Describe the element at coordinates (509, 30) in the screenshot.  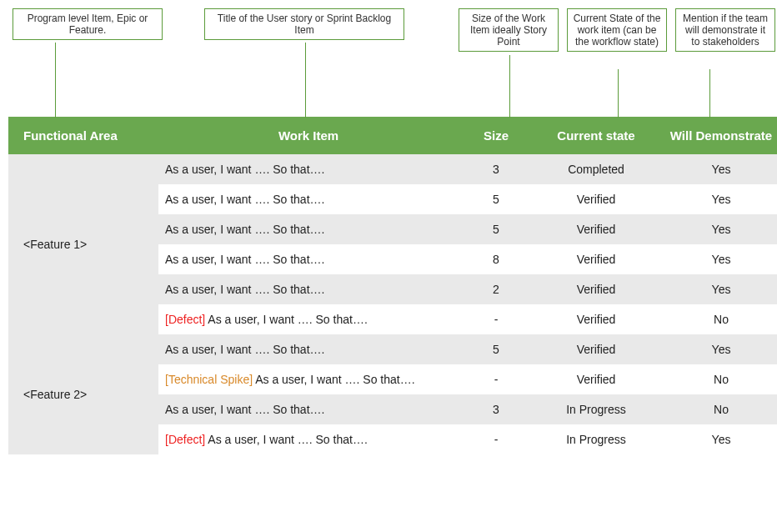
I see `callout-size: Size of the Work Item ideally Story Poin…` at that location.